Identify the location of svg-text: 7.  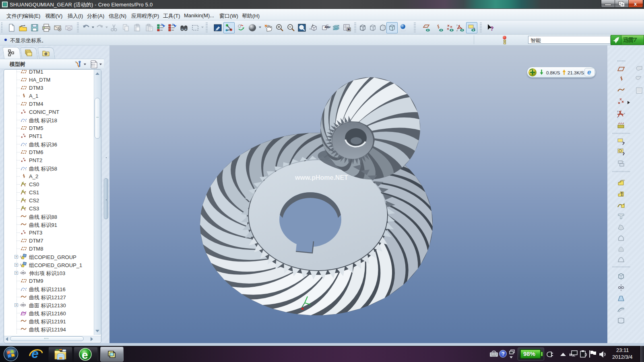
(623, 162).